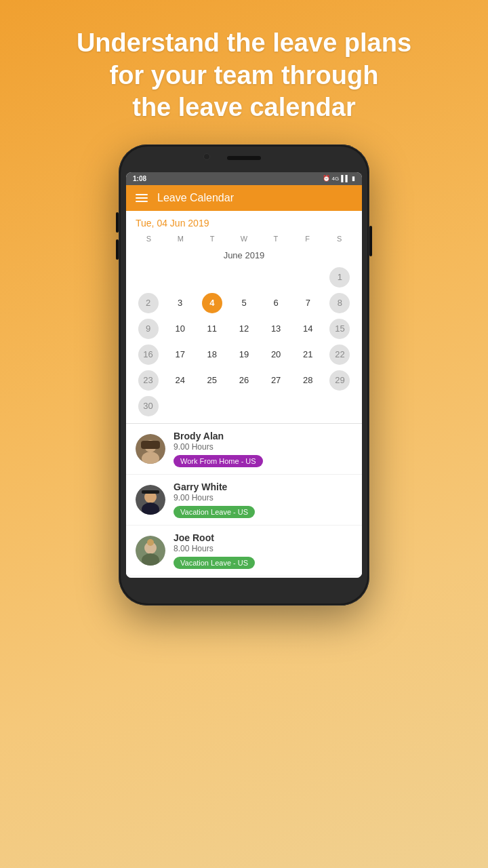  I want to click on hamburger-line3, so click(142, 201).